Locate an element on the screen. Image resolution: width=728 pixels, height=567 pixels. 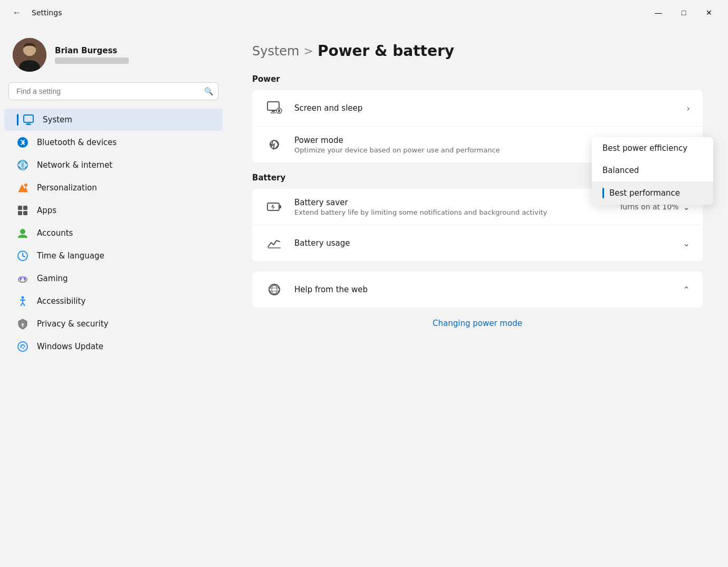
power-card: Screen and sleep › is located at coordinates (477, 127).